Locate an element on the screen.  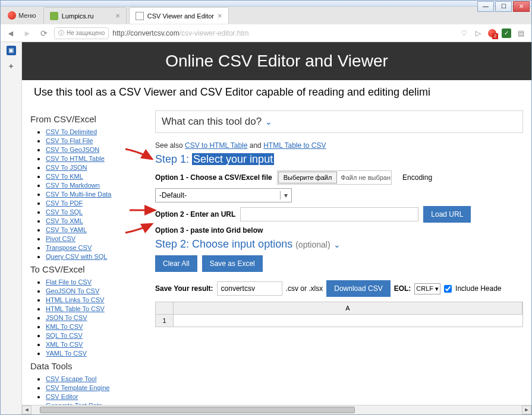
sidebar-link: CSV To Multi-line Data is located at coordinates (78, 194).